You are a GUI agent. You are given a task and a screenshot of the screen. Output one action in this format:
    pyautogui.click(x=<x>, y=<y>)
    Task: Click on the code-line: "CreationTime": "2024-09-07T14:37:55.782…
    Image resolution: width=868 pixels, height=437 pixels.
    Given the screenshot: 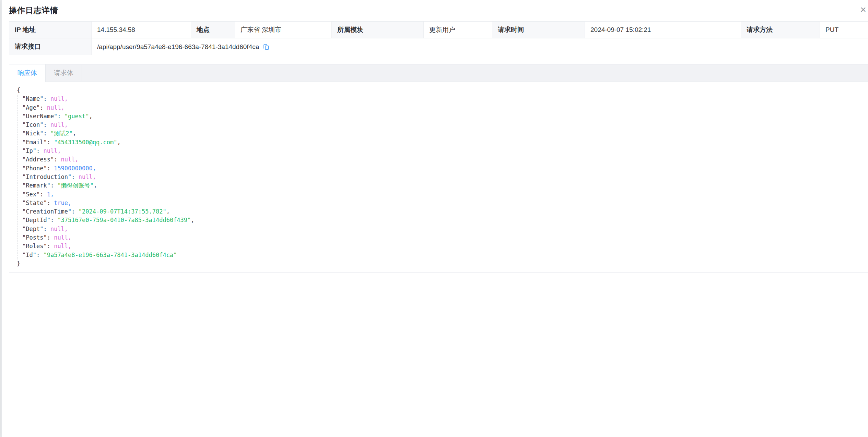 What is the action you would take?
    pyautogui.click(x=442, y=212)
    